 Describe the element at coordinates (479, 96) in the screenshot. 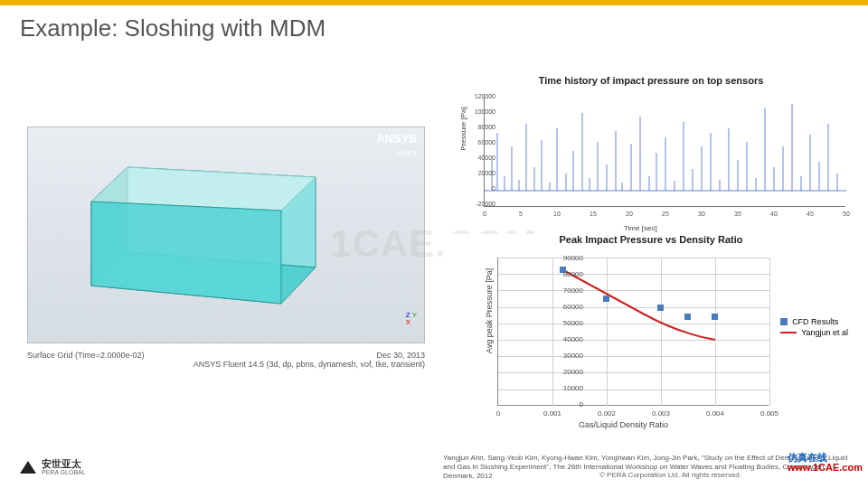

I see `c1-yt: 120000` at that location.